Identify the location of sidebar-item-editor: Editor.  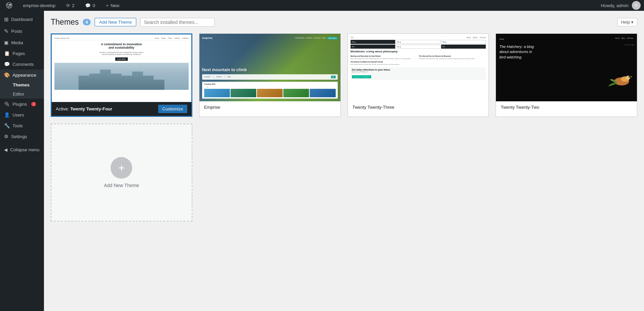
(22, 94).